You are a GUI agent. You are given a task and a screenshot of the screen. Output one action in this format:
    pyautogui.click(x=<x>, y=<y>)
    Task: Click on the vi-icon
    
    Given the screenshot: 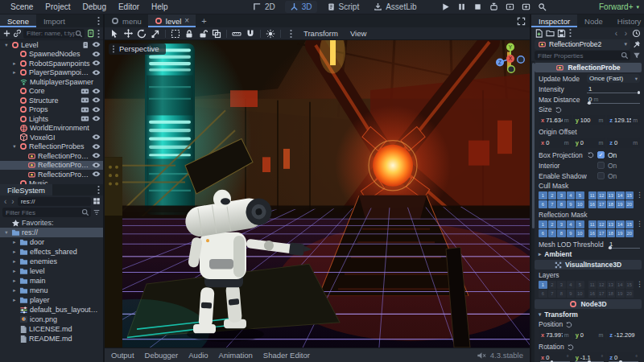 What is the action you would take?
    pyautogui.click(x=559, y=265)
    